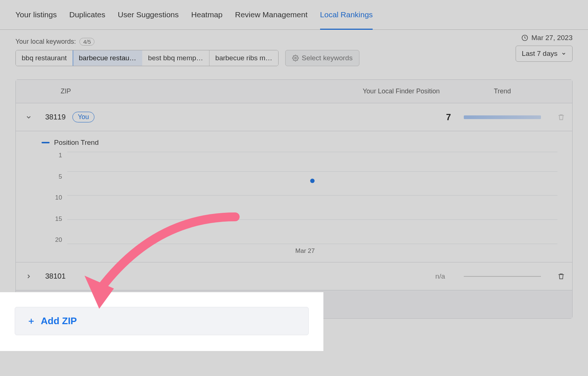 The width and height of the screenshot is (588, 376). What do you see at coordinates (552, 38) in the screenshot?
I see `current-date-text: Mar 27, 2023` at bounding box center [552, 38].